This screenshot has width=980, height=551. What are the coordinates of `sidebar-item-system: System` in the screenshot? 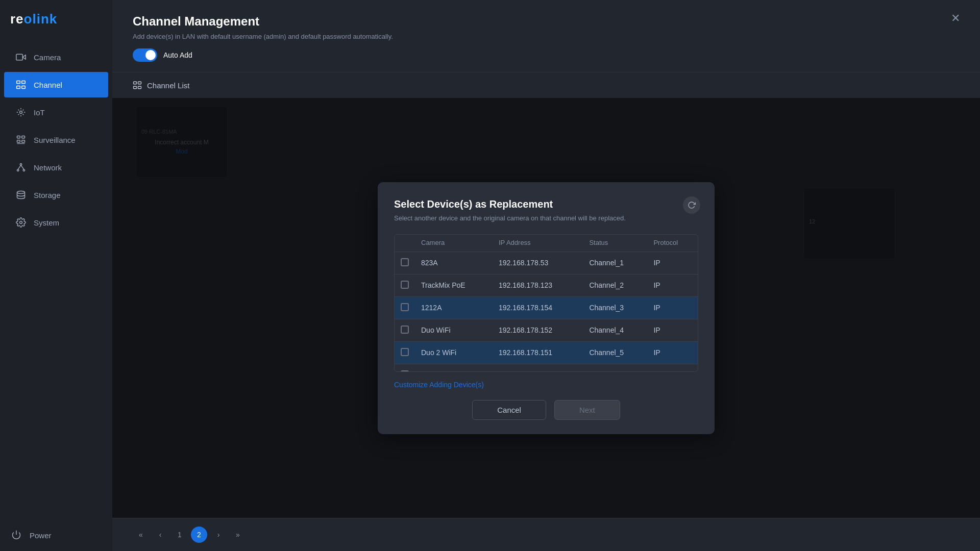 It's located at (56, 222).